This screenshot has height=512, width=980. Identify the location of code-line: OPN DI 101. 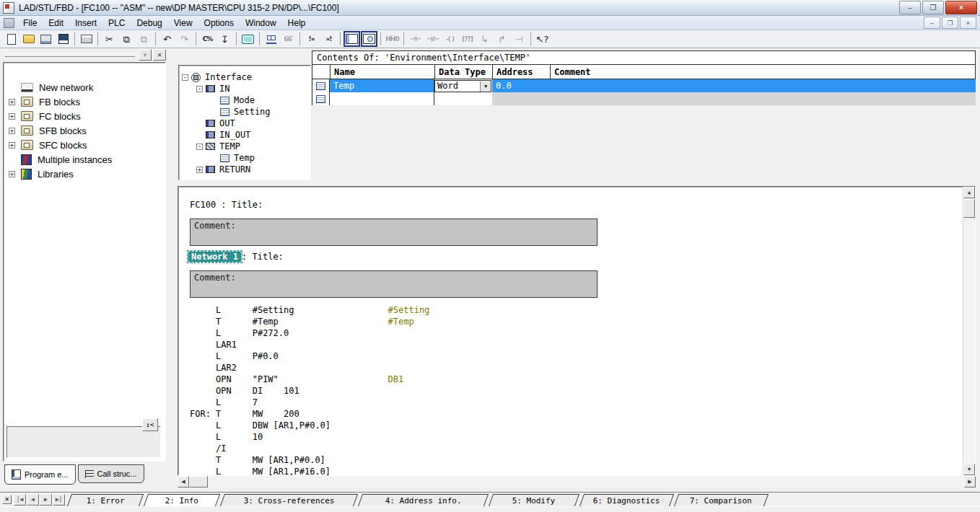
(310, 391).